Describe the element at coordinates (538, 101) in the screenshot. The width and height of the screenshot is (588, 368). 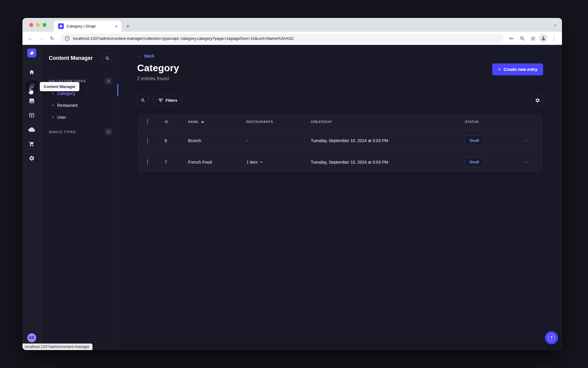
I see `gear-icon` at that location.